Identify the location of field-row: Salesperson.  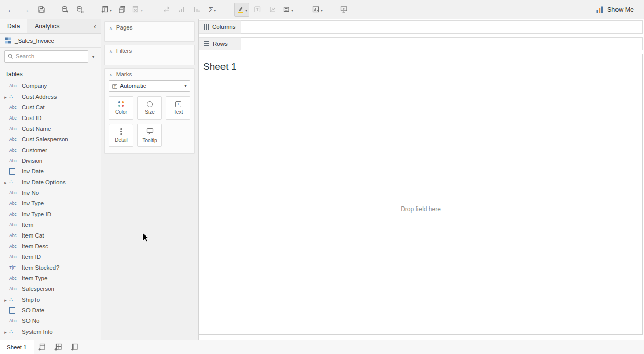
(50, 289).